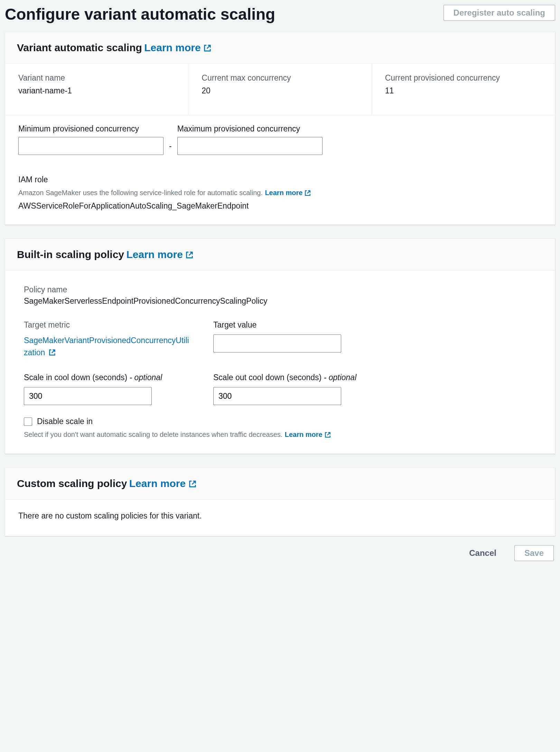  Describe the element at coordinates (285, 378) in the screenshot. I see `scale-out-label: Scale out cool down (seconds) - optional` at that location.